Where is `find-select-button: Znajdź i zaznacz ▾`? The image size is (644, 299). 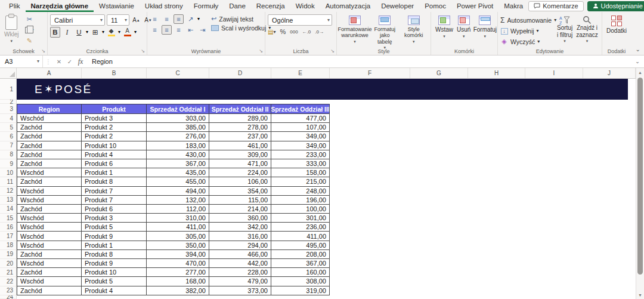
find-select-button: Znajdź i zaznacz ▾ is located at coordinates (587, 30).